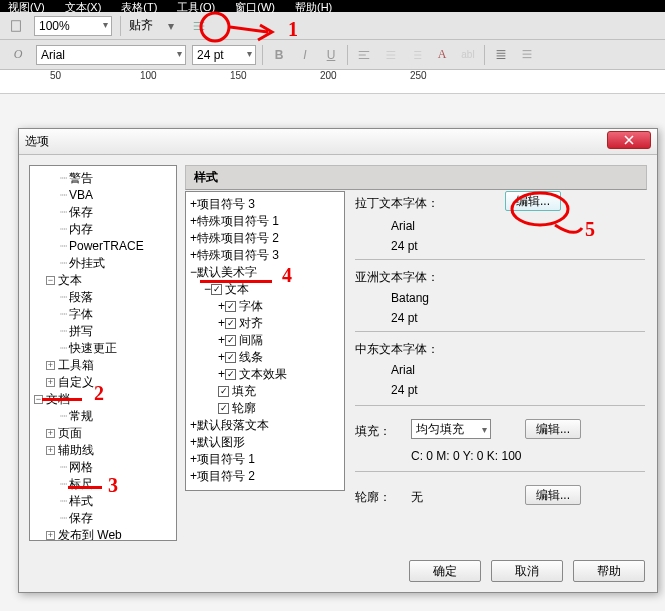  I want to click on category-tree: ┈警告 ┈VBA ┈保存 ┈内存 ┈PowerTRACE ┈外挂式 −文本 ┈段…, so click(103, 353).